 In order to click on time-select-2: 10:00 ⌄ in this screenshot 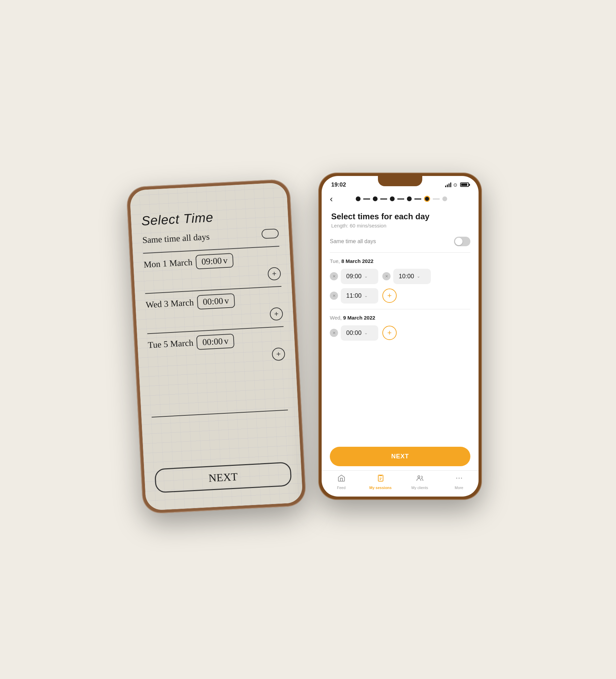, I will do `click(412, 276)`.